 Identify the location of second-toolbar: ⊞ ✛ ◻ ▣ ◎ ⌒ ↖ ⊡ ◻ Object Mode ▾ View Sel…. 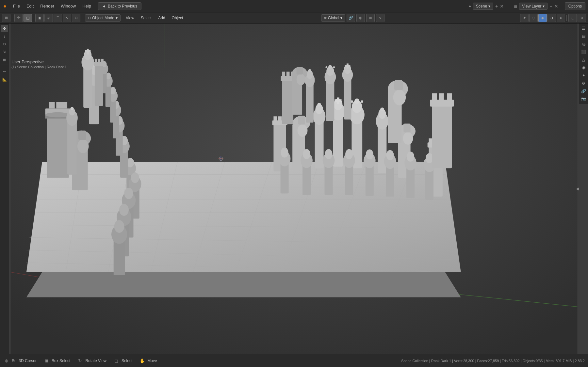
(294, 18).